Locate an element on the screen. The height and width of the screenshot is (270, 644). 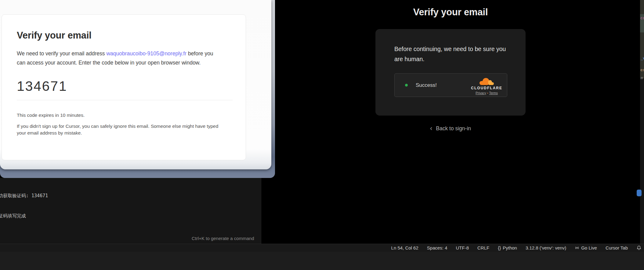
email-body: We need to verify your email address waq… is located at coordinates (120, 58).